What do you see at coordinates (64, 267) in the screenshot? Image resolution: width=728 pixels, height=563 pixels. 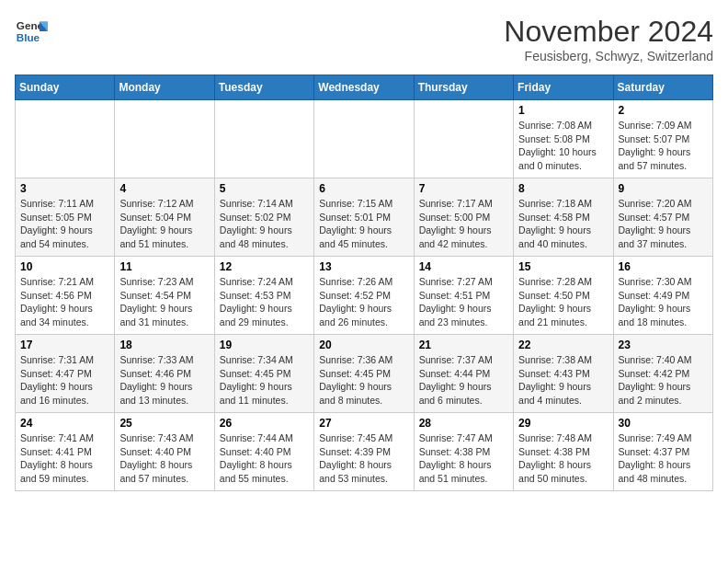 I see `day-number: 10` at bounding box center [64, 267].